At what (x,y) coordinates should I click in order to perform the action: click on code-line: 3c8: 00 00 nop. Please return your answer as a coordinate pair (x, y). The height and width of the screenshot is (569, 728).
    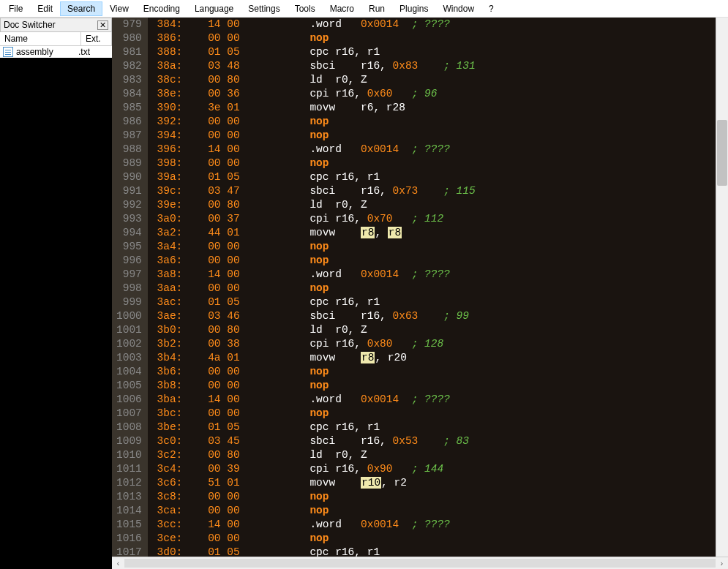
    Looking at the image, I should click on (433, 497).